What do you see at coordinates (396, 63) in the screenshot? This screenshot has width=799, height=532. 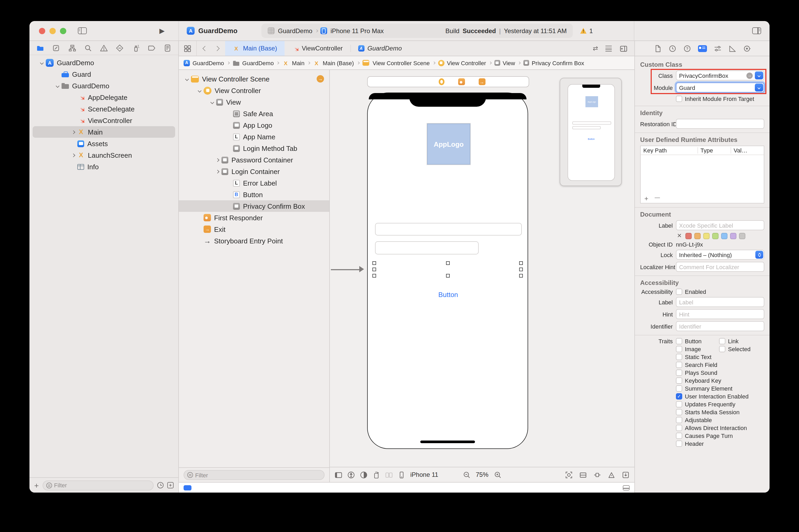 I see `breadcrumb-scene: View Controller Scene` at bounding box center [396, 63].